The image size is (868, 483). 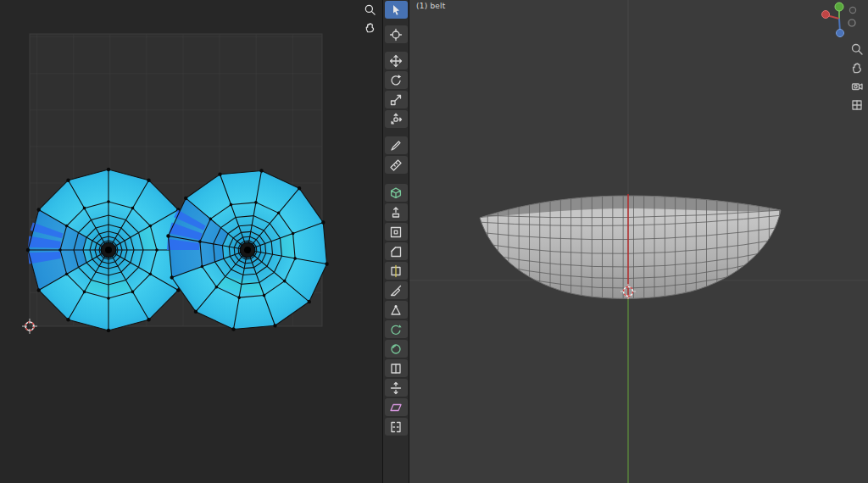 What do you see at coordinates (397, 80) in the screenshot?
I see `tool-rotate-button` at bounding box center [397, 80].